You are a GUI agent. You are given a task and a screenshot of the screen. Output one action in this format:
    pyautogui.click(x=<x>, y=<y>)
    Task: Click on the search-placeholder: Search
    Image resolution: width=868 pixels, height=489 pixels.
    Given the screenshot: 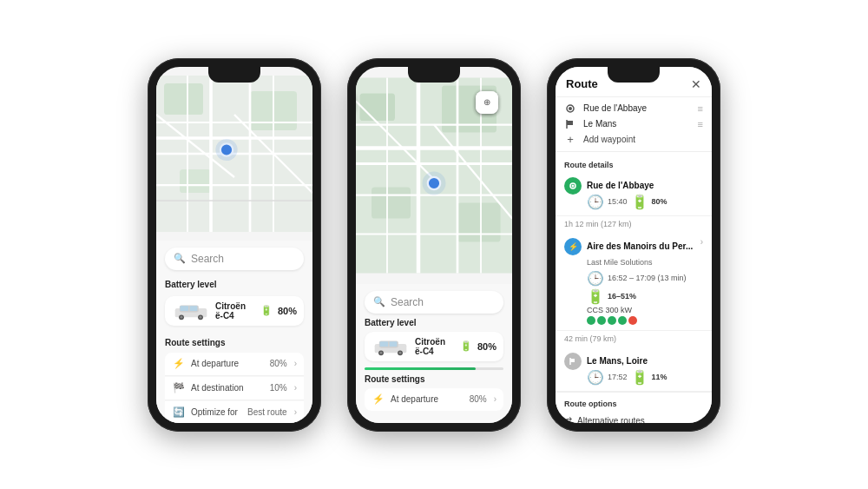 What is the action you would take?
    pyautogui.click(x=207, y=259)
    